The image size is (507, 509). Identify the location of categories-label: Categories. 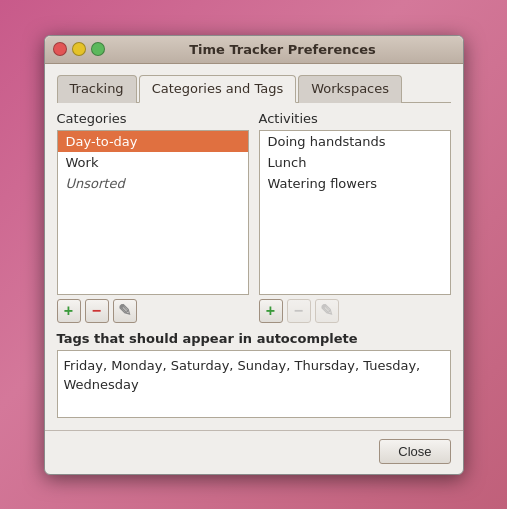
(153, 118).